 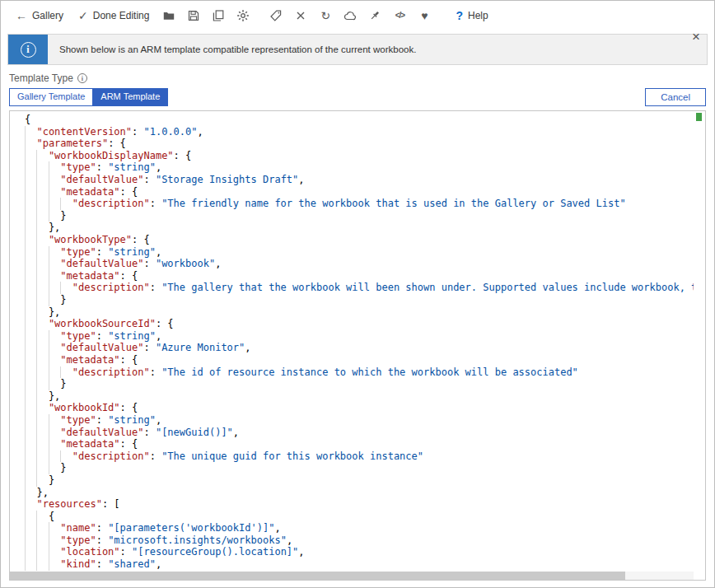 I want to click on back-arrow-icon: ←, so click(x=21, y=16).